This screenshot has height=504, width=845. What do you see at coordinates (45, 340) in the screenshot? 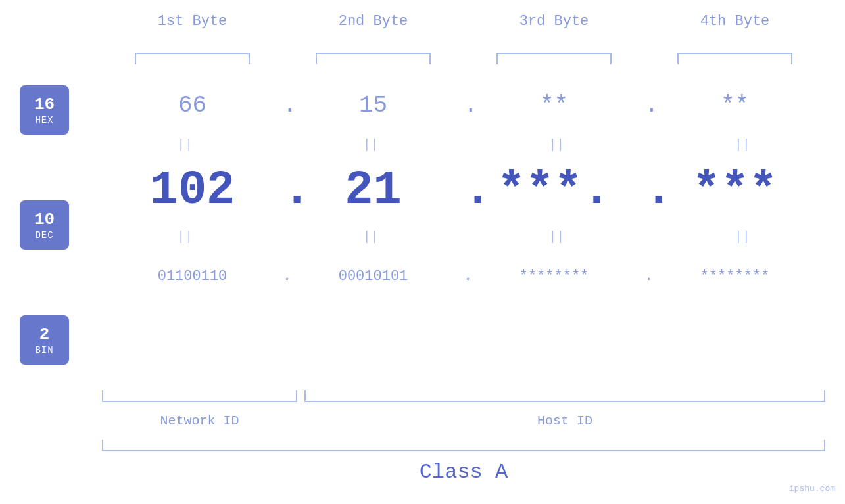
I see `bin-badge: 2 BIN` at bounding box center [45, 340].